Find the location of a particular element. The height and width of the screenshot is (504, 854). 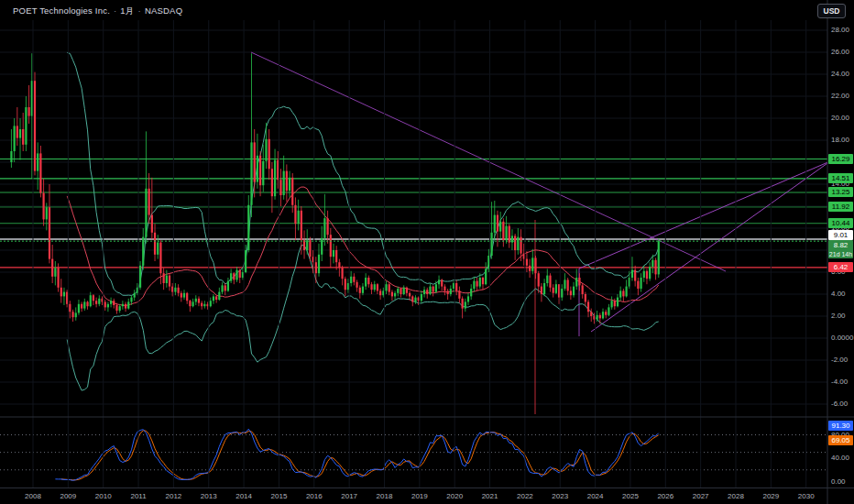

year-label: 2013 is located at coordinates (209, 497).